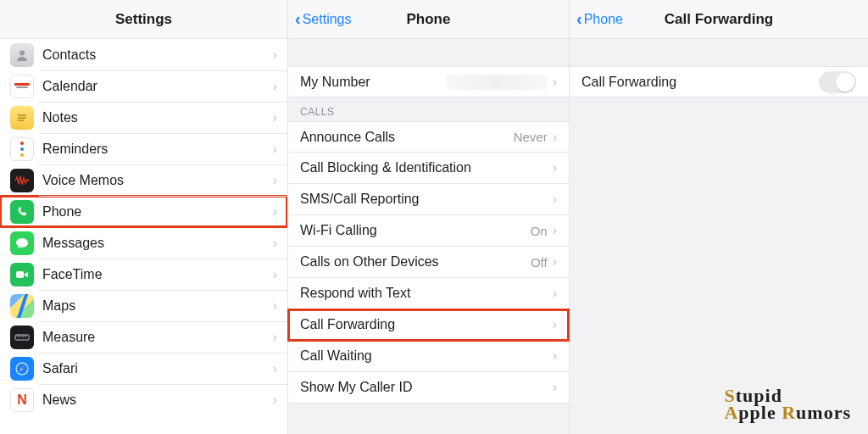 This screenshot has width=868, height=434. What do you see at coordinates (158, 55) in the screenshot?
I see `settings-item-label: Contacts` at bounding box center [158, 55].